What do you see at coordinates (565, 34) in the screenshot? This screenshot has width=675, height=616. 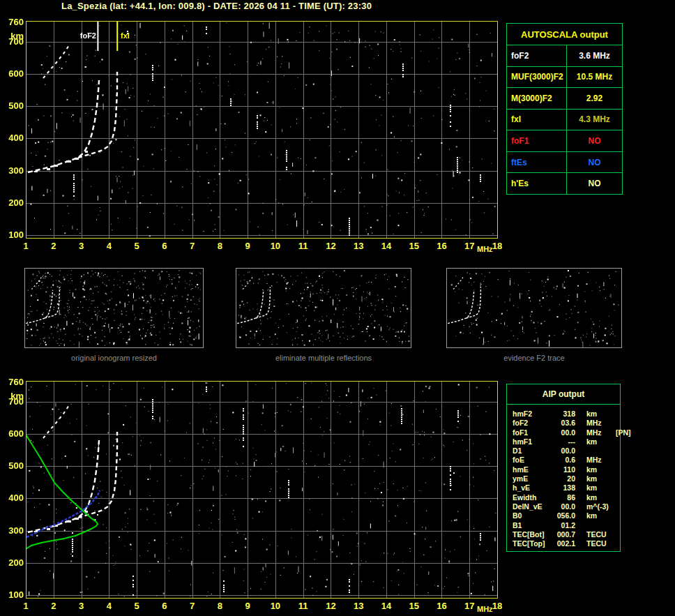 I see `autoscala-table-header: AUTOSCALA output` at bounding box center [565, 34].